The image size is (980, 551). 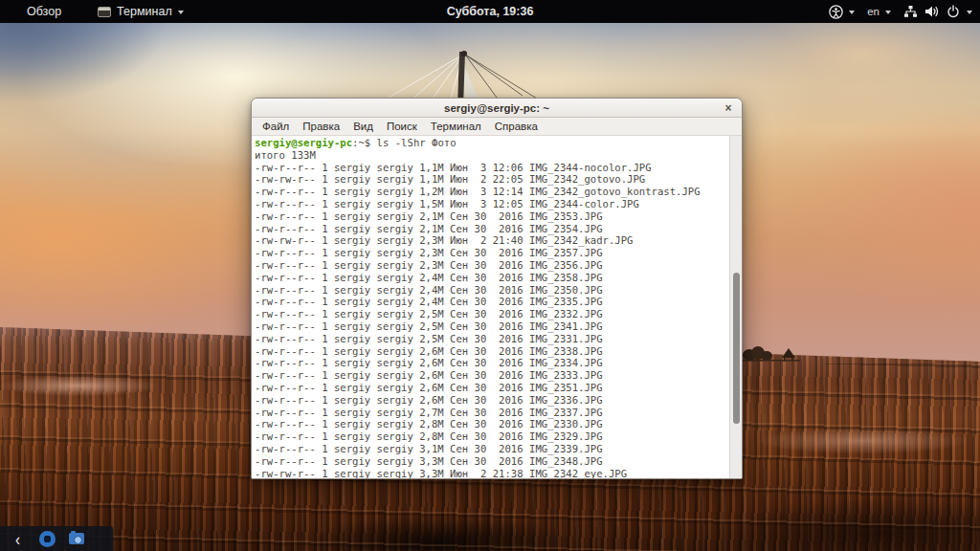 I want to click on system-menu, so click(x=938, y=11).